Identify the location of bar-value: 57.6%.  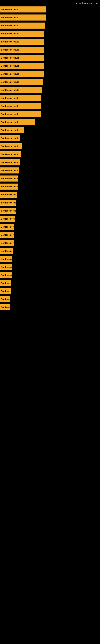
(50, 10).